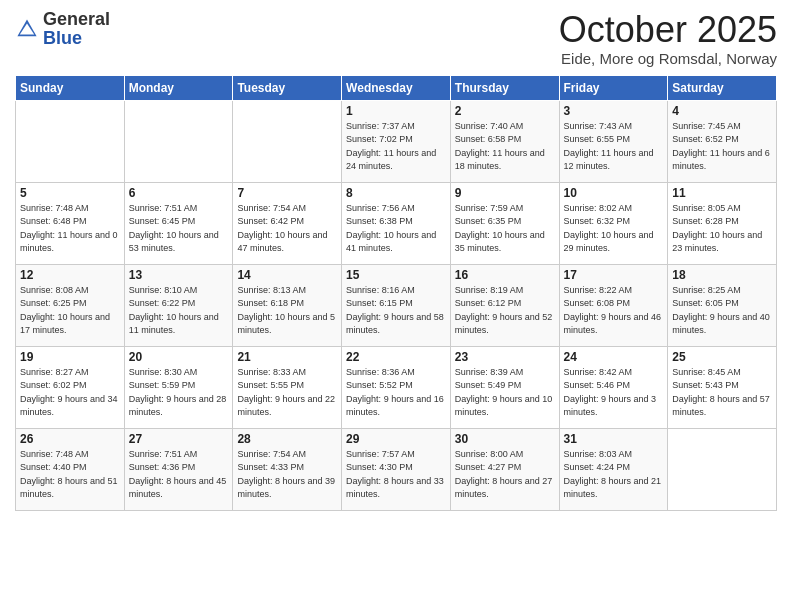  What do you see at coordinates (287, 393) in the screenshot?
I see `day-info: Sunrise: 8:33 AMSunset: 5:55 PMDaylight:…` at bounding box center [287, 393].